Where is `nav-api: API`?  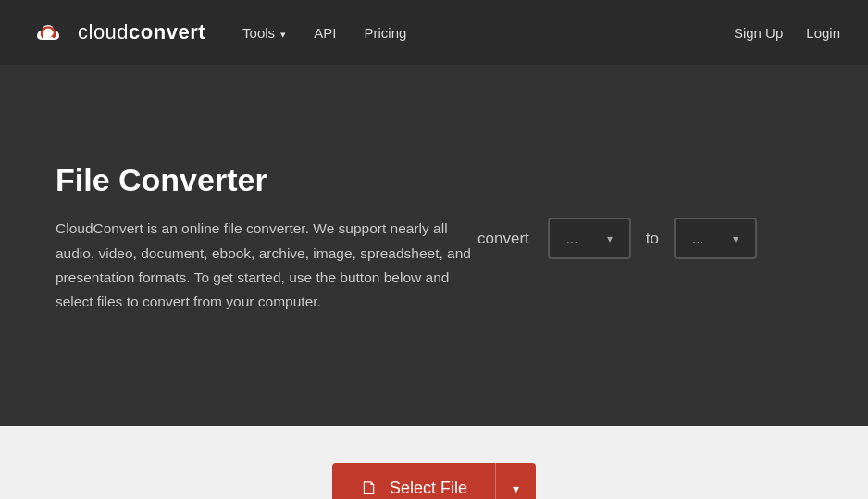 nav-api: API is located at coordinates (325, 33).